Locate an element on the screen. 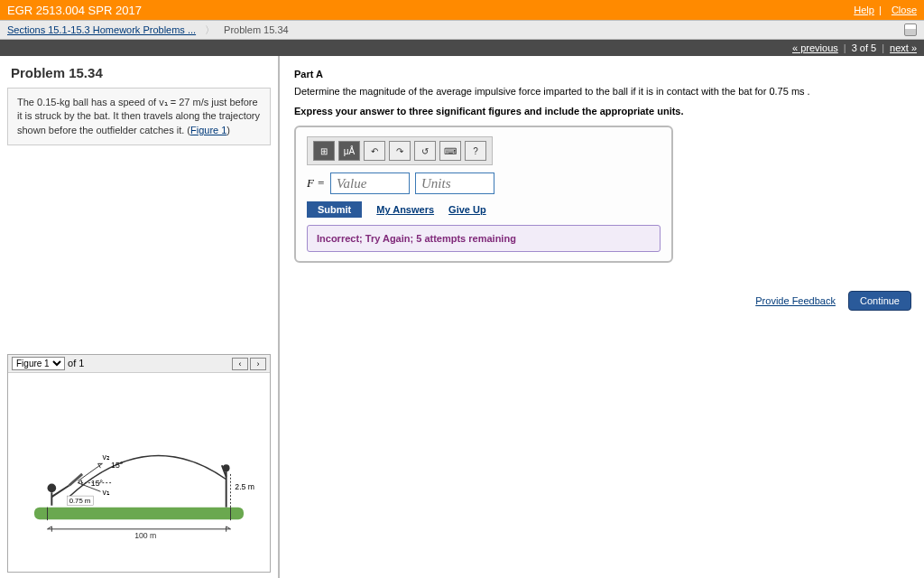  top-links: Help | Close is located at coordinates (882, 10).